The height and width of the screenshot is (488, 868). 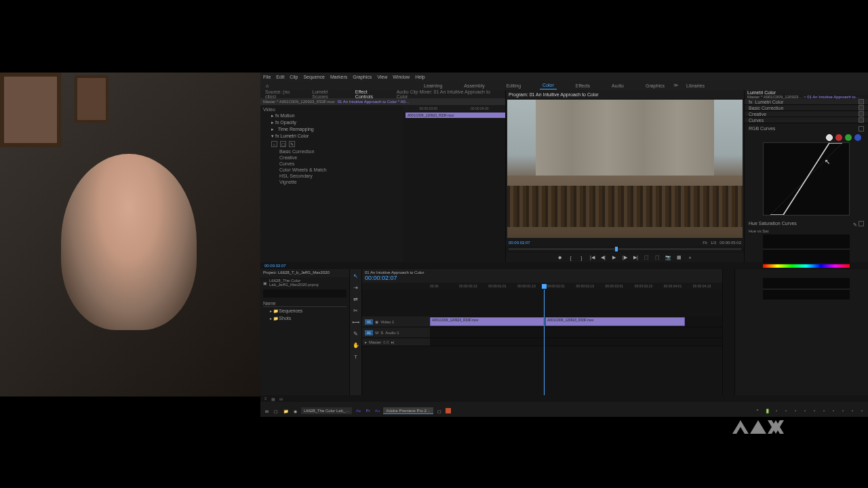 What do you see at coordinates (281, 399) in the screenshot?
I see `freeform-view-icon: ⊞` at bounding box center [281, 399].